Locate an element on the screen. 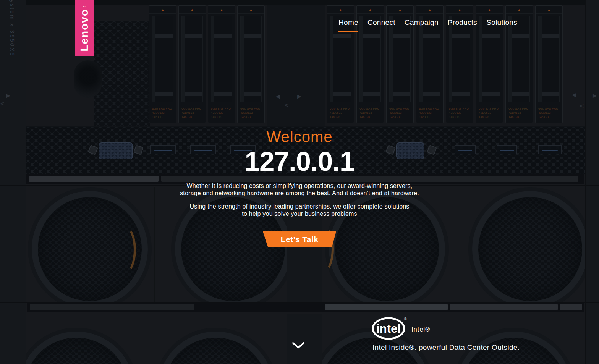  server-knob is located at coordinates (88, 79).